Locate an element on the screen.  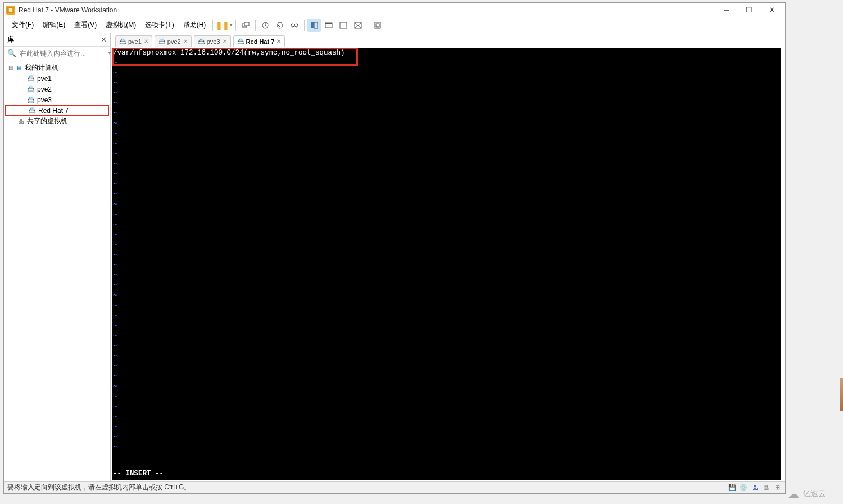
watermark: ☁ 亿速云 is located at coordinates (807, 494).